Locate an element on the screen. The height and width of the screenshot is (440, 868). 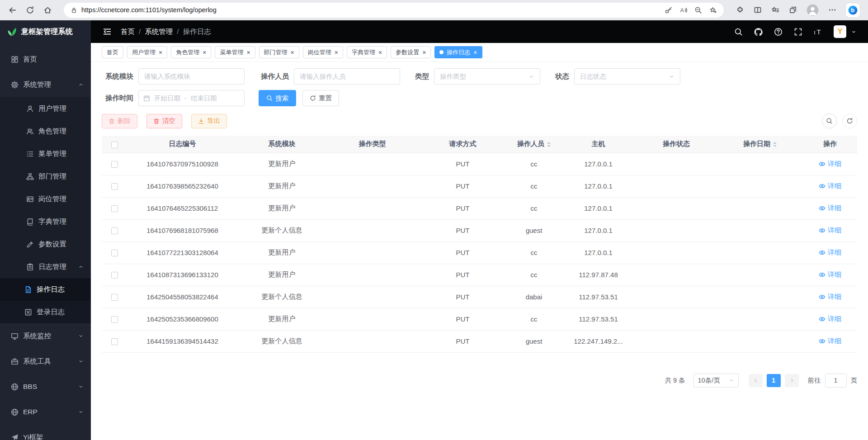
sidebar-item-user-management: 用户管理 is located at coordinates (45, 109).